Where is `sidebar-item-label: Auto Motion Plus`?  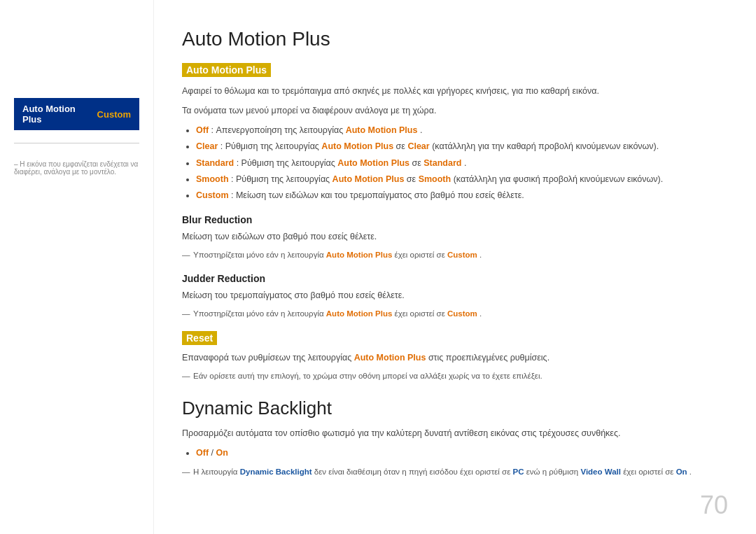 sidebar-item-label: Auto Motion Plus is located at coordinates (60, 114).